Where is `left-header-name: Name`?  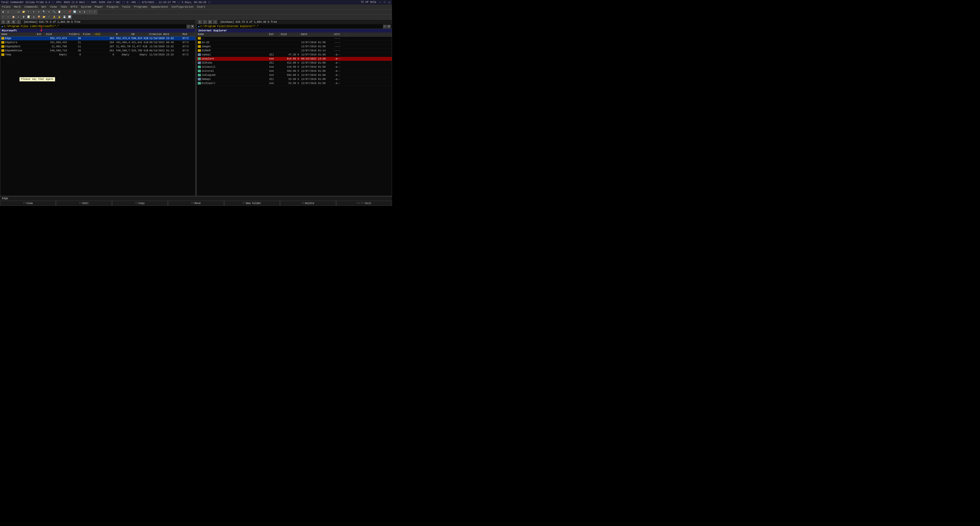
left-header-name: Name is located at coordinates (18, 34).